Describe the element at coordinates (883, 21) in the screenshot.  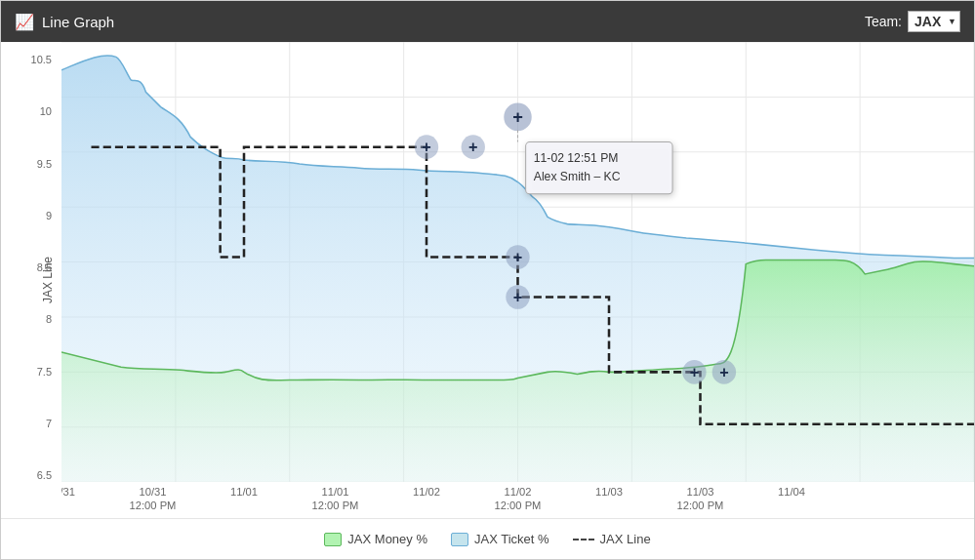
I see `team-label: Team:` at that location.